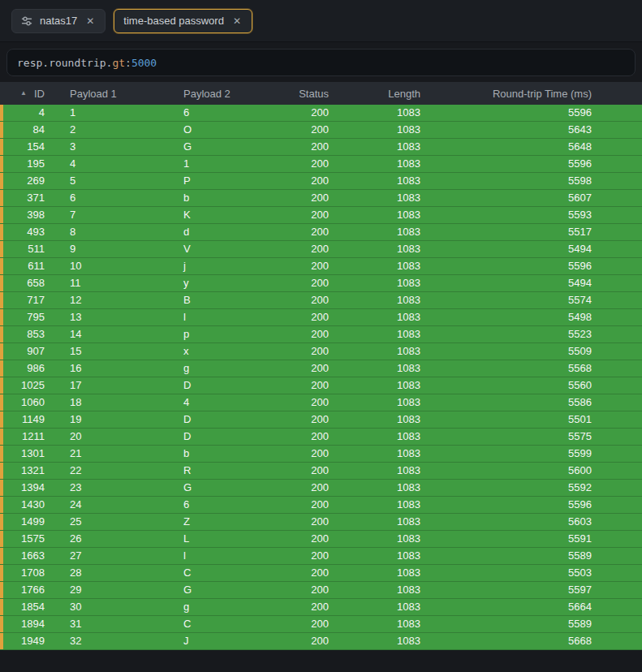 This screenshot has width=642, height=672. Describe the element at coordinates (227, 113) in the screenshot. I see `cell-payload2: 6` at that location.